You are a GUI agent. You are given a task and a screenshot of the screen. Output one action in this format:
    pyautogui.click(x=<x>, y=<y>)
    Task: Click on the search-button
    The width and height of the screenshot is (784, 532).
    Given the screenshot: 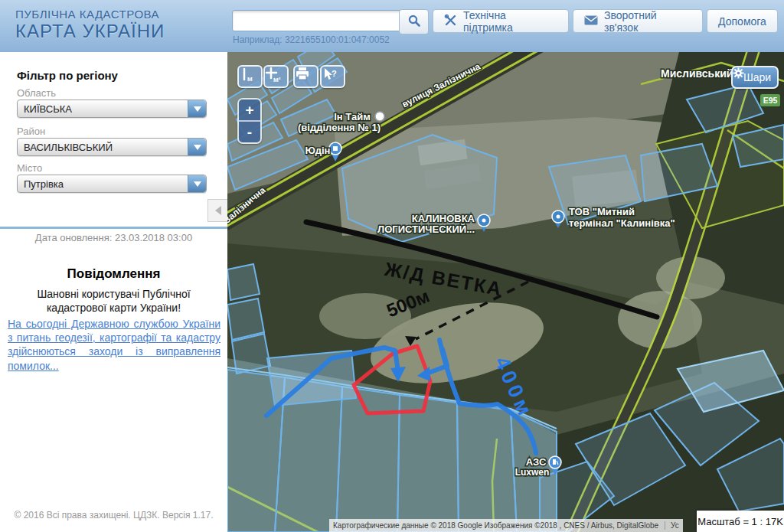 What is the action you would take?
    pyautogui.click(x=413, y=21)
    